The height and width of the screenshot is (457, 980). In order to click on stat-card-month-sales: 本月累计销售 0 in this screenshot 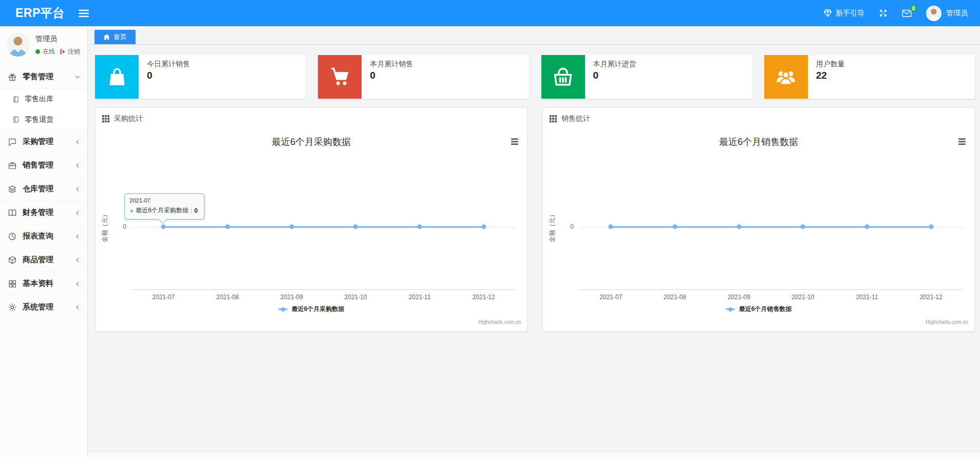, I will do `click(423, 77)`.